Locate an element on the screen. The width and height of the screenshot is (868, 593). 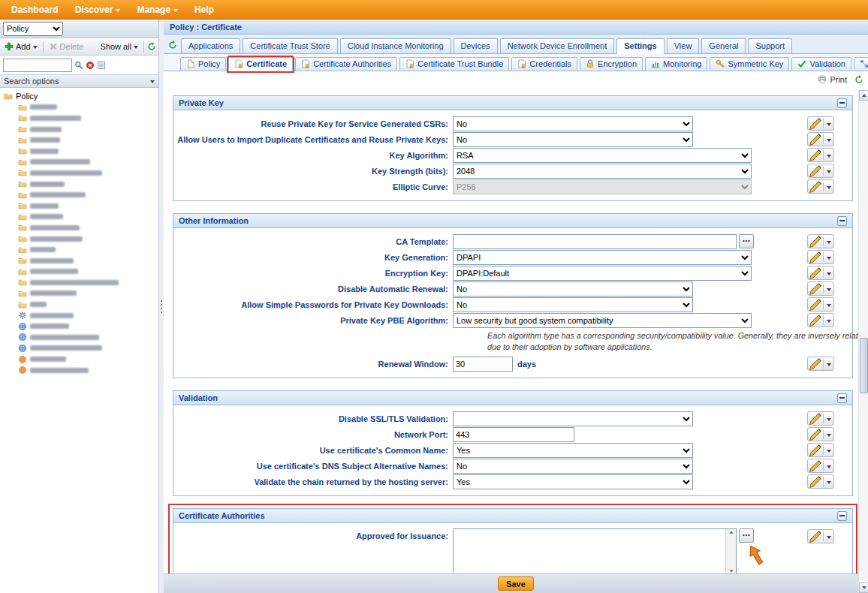
panel-select: Policy is located at coordinates (33, 29).